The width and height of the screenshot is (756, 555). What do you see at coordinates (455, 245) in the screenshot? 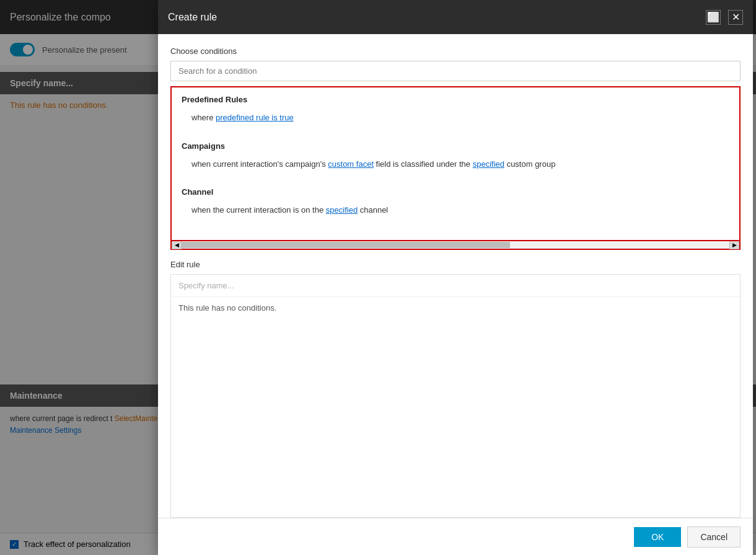
I see `h-scrollbar-track` at bounding box center [455, 245].